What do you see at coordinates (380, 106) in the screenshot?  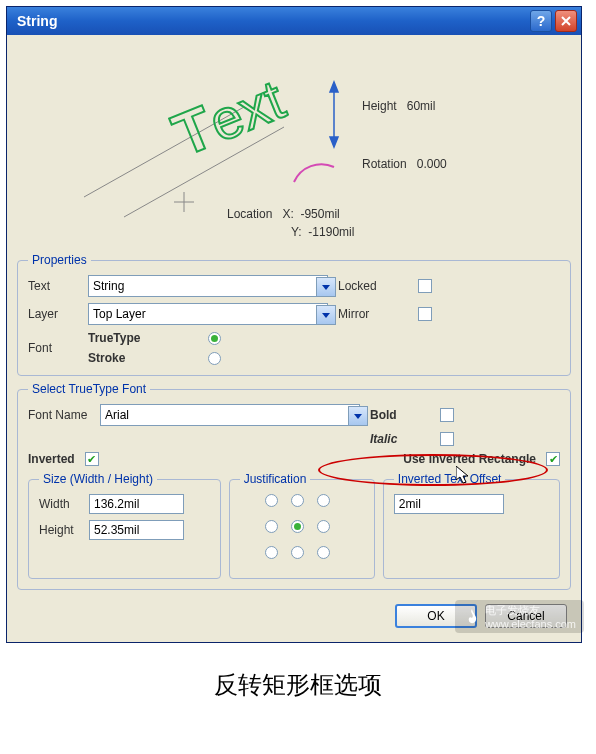 I see `height-label: Height` at bounding box center [380, 106].